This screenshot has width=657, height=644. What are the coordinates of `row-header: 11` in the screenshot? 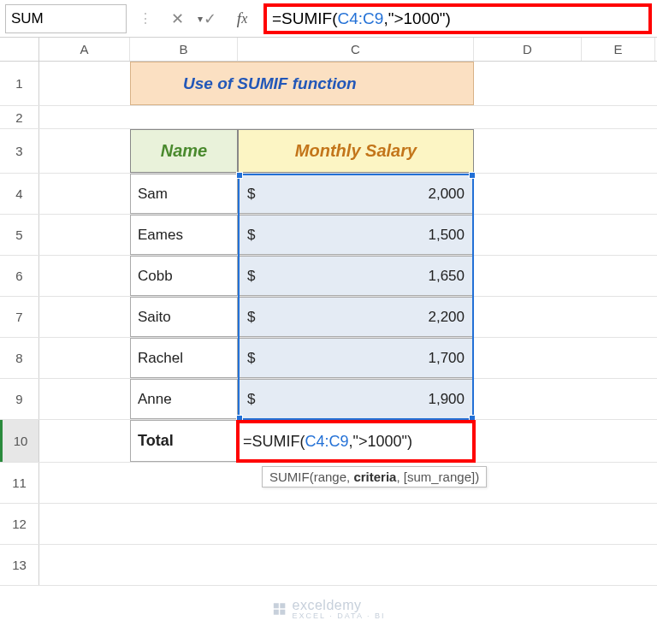 It's located at (20, 482).